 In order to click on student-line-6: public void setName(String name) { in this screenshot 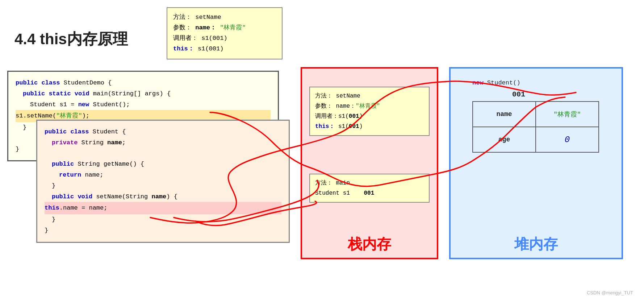, I will do `click(163, 197)`.